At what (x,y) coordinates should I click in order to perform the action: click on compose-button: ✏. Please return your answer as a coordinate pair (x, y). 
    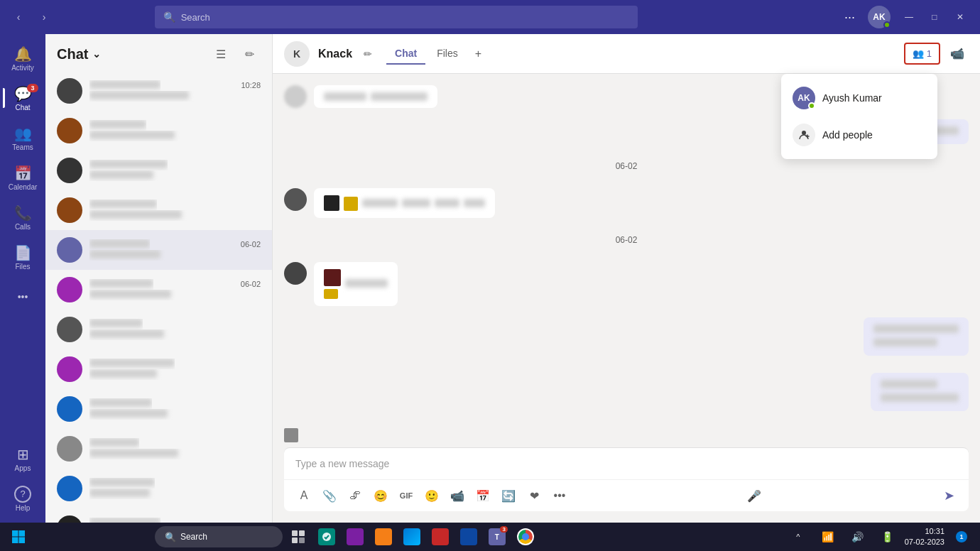
    Looking at the image, I should click on (249, 54).